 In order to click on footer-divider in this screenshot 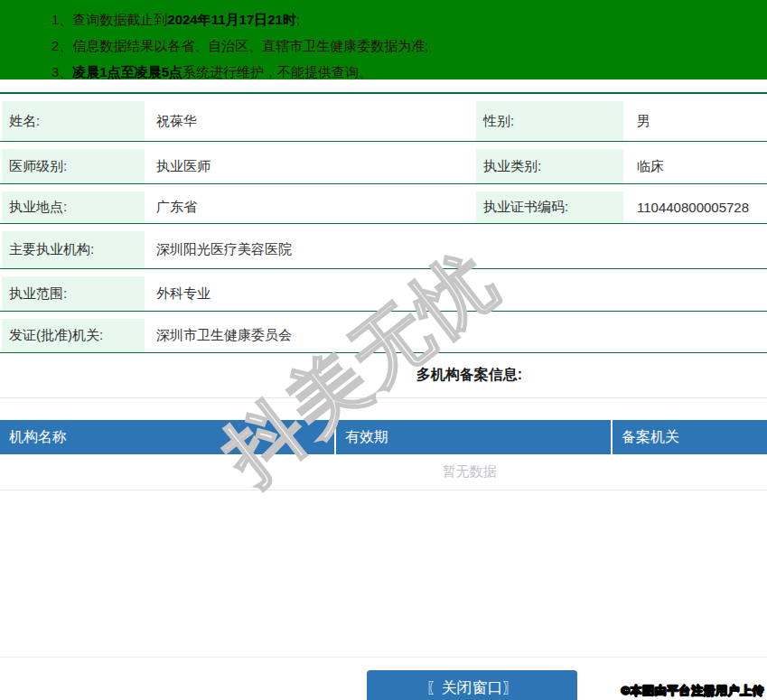, I will do `click(383, 658)`.